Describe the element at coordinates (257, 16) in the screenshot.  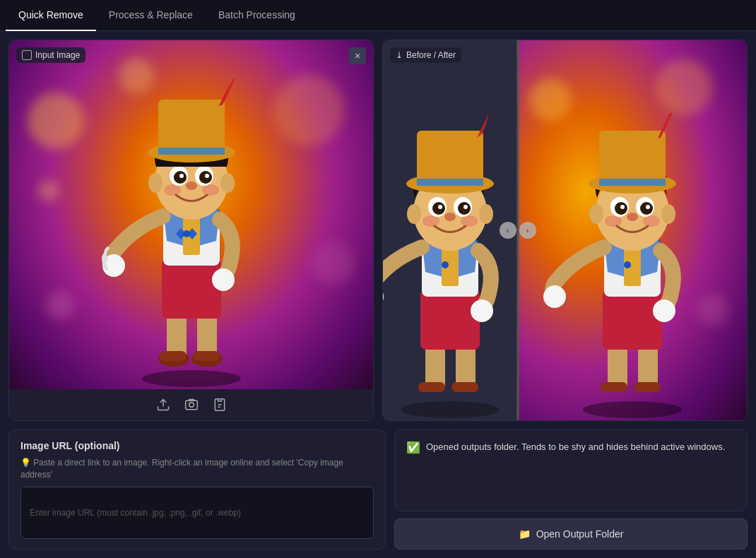
I see `tab-batch-processing: Batch Processing` at that location.